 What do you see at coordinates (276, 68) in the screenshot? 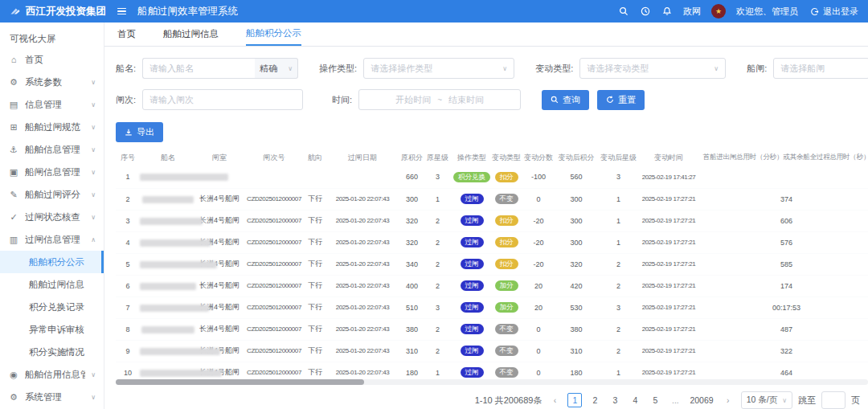
I see `match-mode-select: 精确∨` at bounding box center [276, 68].